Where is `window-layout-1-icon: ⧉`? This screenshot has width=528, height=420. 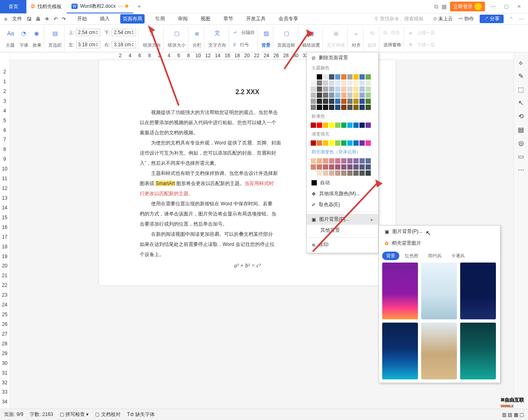
window-layout-1-icon: ⧉ is located at coordinates (436, 6).